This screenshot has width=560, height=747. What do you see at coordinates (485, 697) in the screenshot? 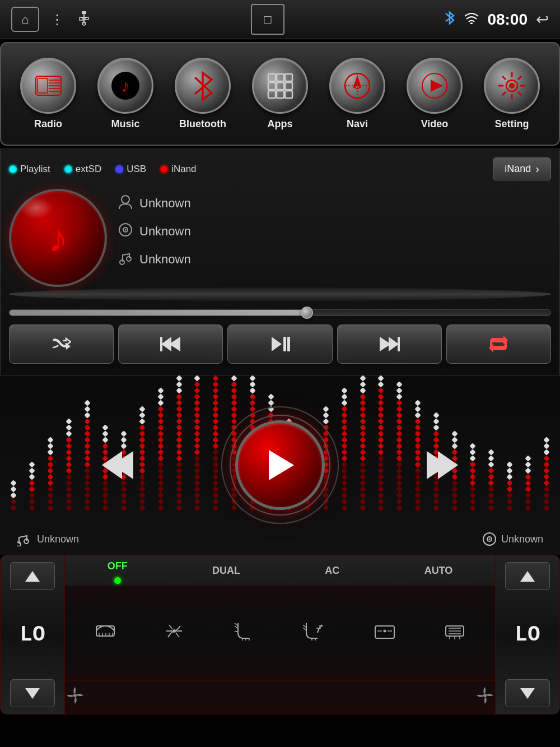
I see `fan-right-button` at bounding box center [485, 697].